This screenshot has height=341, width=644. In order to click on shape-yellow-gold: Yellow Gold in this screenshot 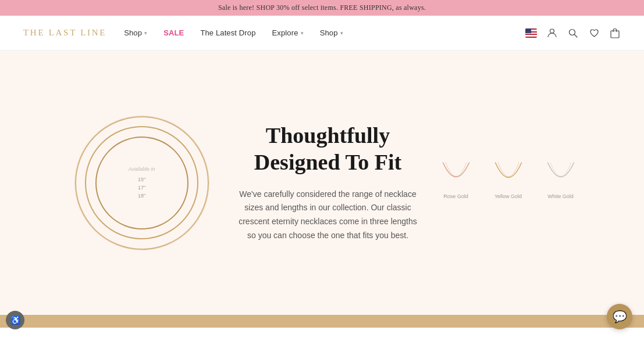, I will do `click(508, 180)`.